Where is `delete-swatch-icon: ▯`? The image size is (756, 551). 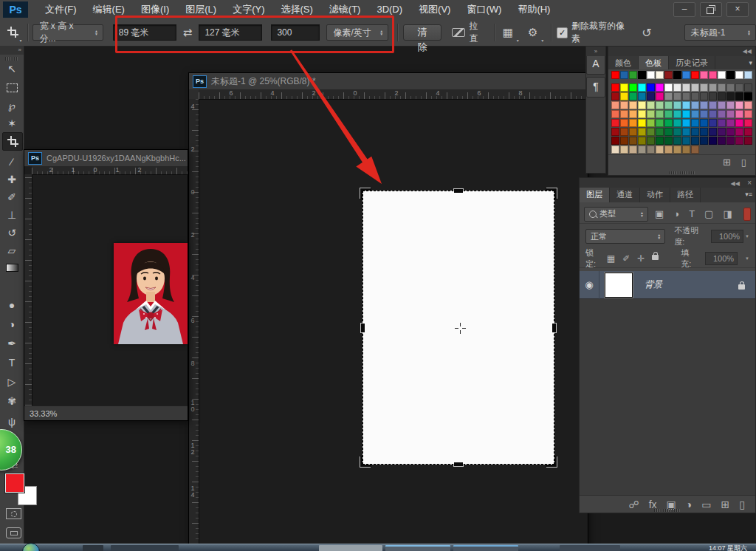
delete-swatch-icon: ▯ is located at coordinates (744, 162).